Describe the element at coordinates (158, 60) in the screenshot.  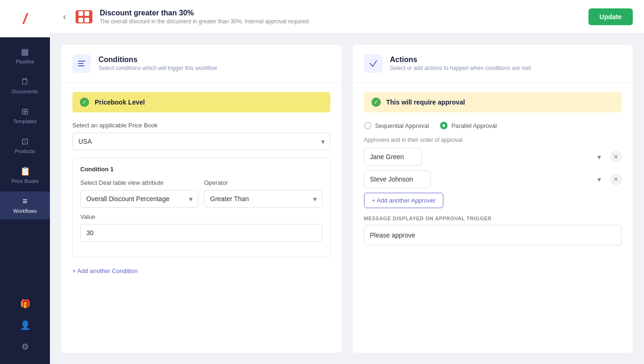
I see `conditions-title: Conditions` at that location.